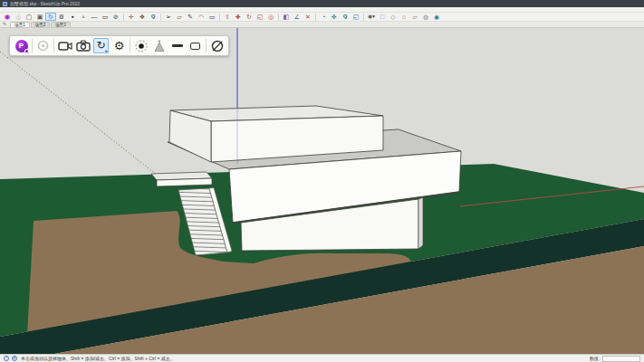 Image resolution: width=644 pixels, height=362 pixels. I want to click on area-light-icon, so click(196, 46).